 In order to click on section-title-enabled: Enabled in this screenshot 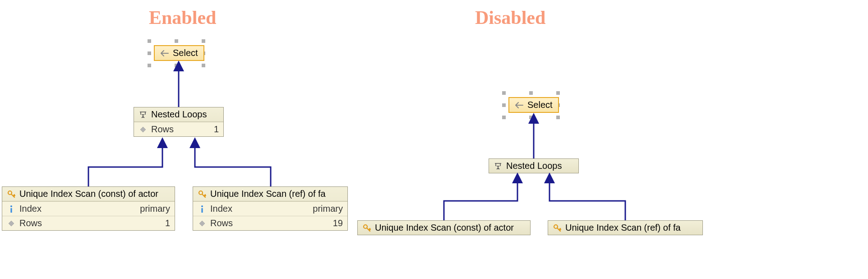, I will do `click(182, 18)`.